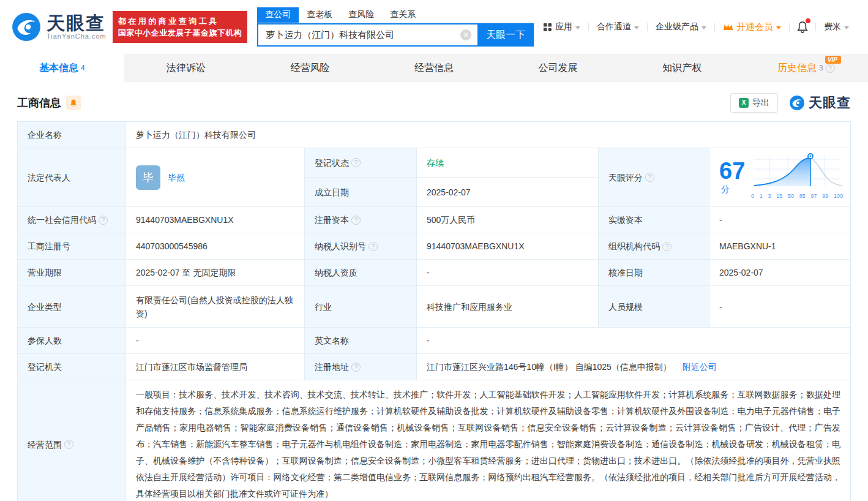 The width and height of the screenshot is (868, 501). What do you see at coordinates (176, 178) in the screenshot?
I see `legal-rep-link: 毕然` at bounding box center [176, 178].